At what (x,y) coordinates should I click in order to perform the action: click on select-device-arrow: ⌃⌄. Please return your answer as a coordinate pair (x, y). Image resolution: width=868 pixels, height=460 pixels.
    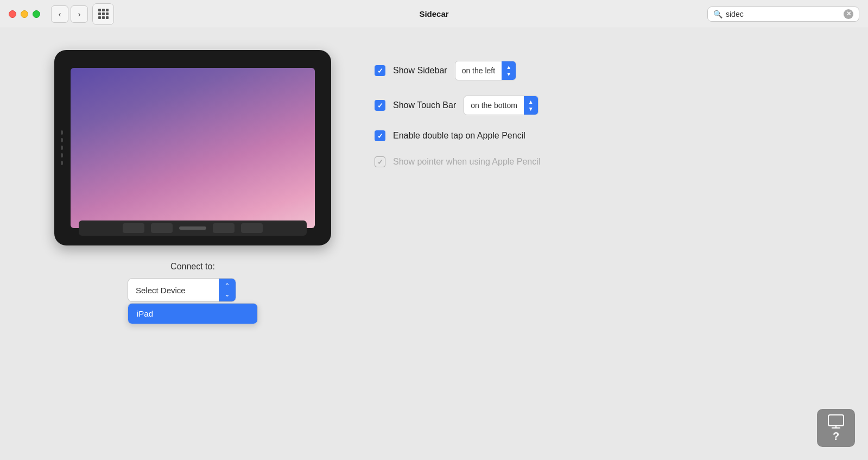
    Looking at the image, I should click on (227, 290).